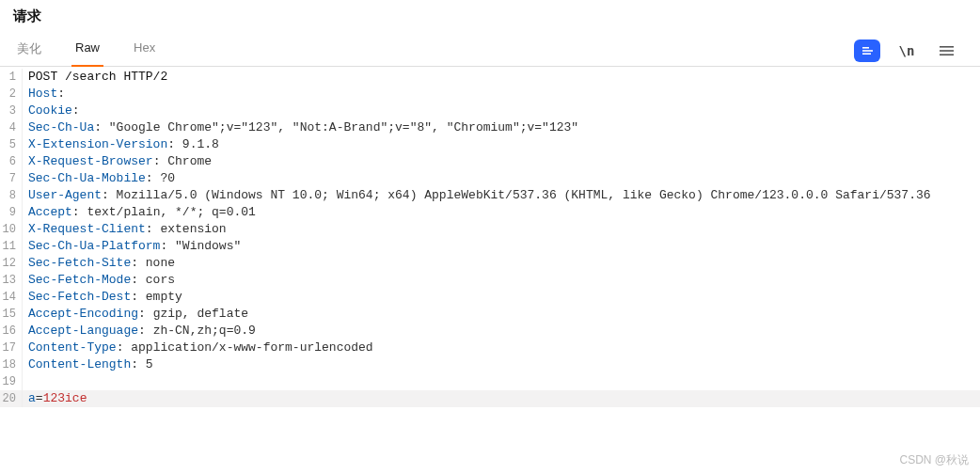 The width and height of the screenshot is (980, 474). Describe the element at coordinates (490, 17) in the screenshot. I see `panel-title: 请求` at that location.